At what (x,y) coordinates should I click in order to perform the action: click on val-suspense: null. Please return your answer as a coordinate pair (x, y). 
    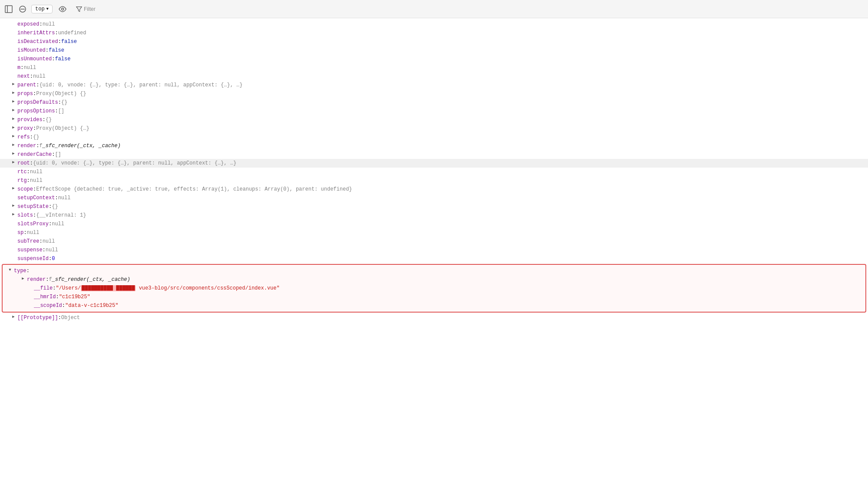
    Looking at the image, I should click on (52, 250).